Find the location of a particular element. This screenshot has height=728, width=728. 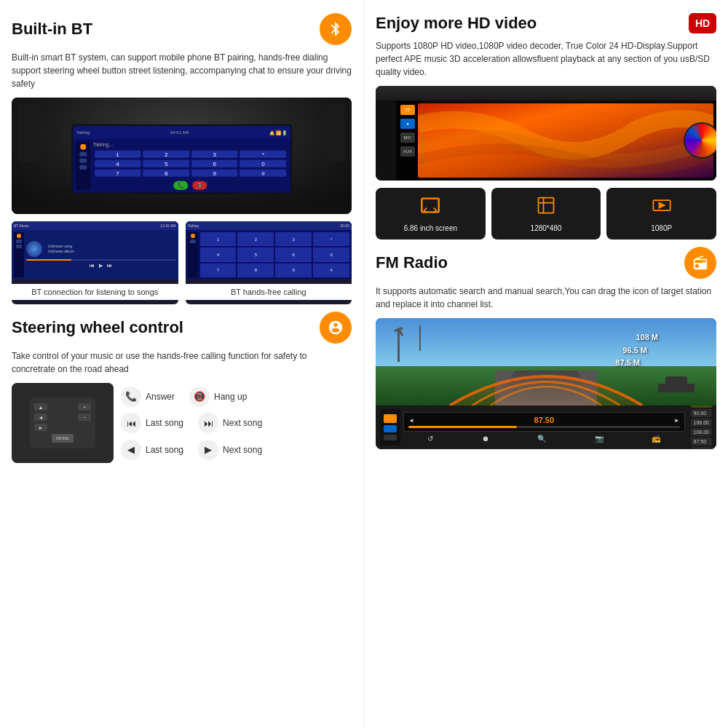

numpad-grid: 1 2 3 * 4 5 6 0 7 8 9 # is located at coordinates (191, 164).